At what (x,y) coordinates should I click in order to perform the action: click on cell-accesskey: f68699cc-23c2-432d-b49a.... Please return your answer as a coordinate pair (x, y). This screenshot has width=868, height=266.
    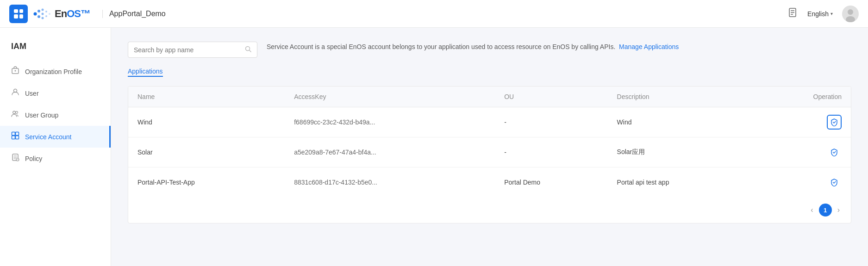
    Looking at the image, I should click on (390, 122).